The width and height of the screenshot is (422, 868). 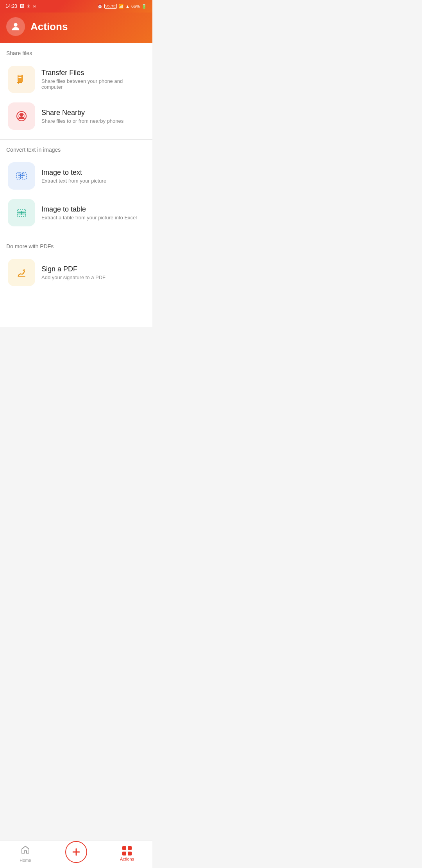 I want to click on signal-icon: ▲, so click(x=127, y=6).